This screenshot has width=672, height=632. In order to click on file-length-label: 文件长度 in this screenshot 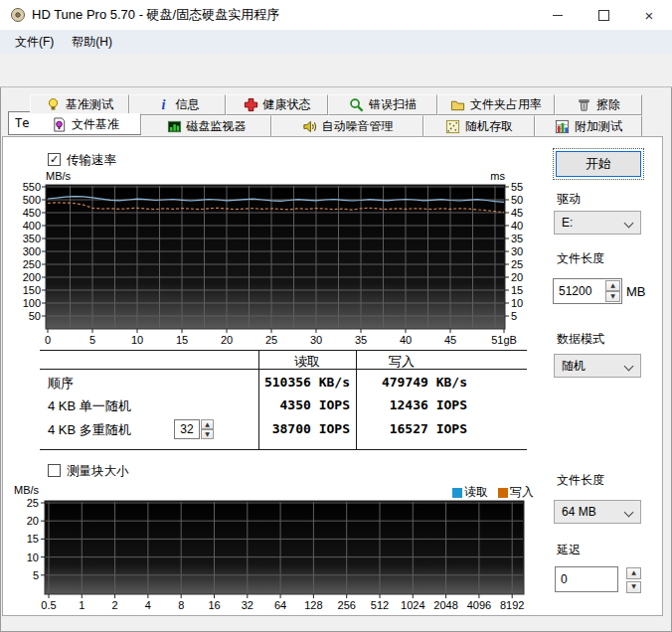, I will do `click(581, 258)`.